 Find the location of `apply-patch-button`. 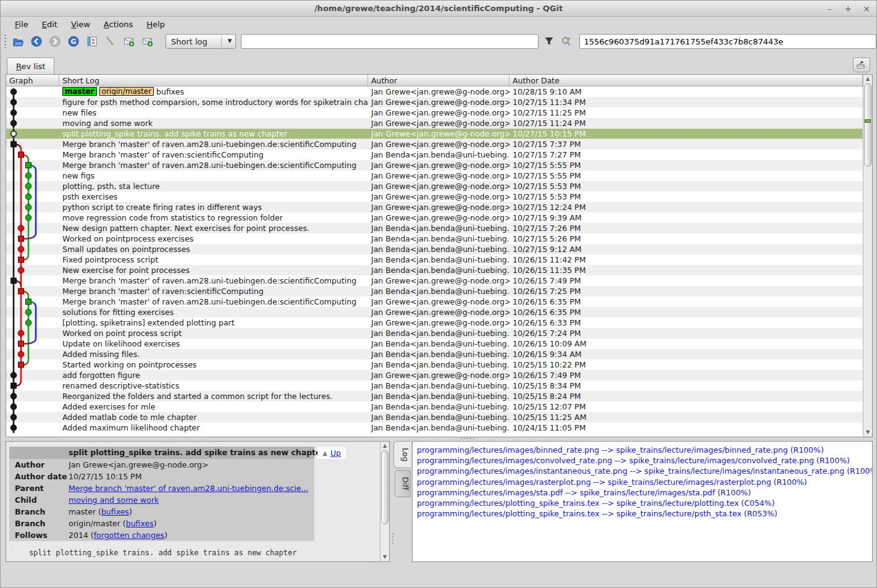

apply-patch-button is located at coordinates (148, 41).